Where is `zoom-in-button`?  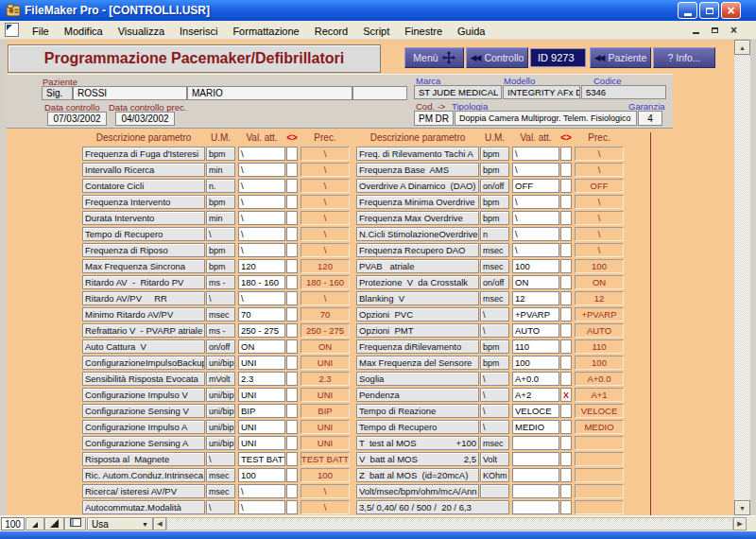
zoom-in-button is located at coordinates (55, 524).